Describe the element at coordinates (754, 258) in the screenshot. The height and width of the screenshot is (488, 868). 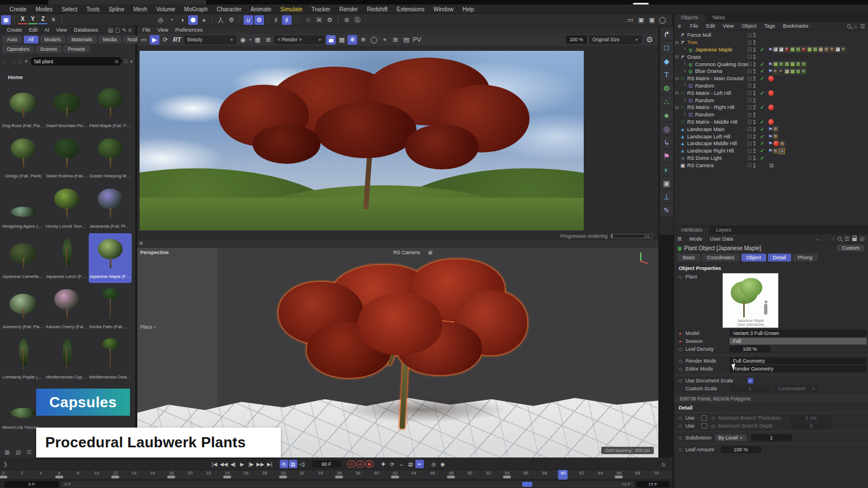
I see `attr-tab-object: Object` at that location.